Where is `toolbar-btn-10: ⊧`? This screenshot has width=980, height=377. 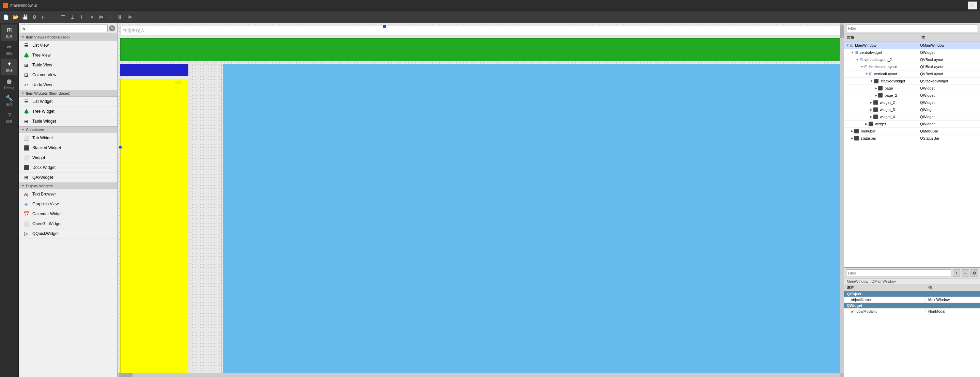
toolbar-btn-10: ⊧ is located at coordinates (91, 17).